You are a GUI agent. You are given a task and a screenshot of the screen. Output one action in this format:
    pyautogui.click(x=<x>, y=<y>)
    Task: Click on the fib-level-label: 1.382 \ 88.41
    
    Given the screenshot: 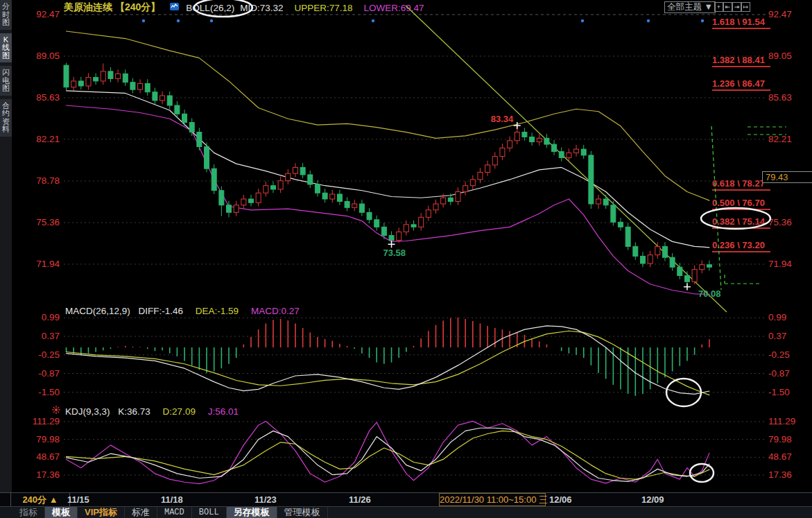 What is the action you would take?
    pyautogui.click(x=741, y=61)
    